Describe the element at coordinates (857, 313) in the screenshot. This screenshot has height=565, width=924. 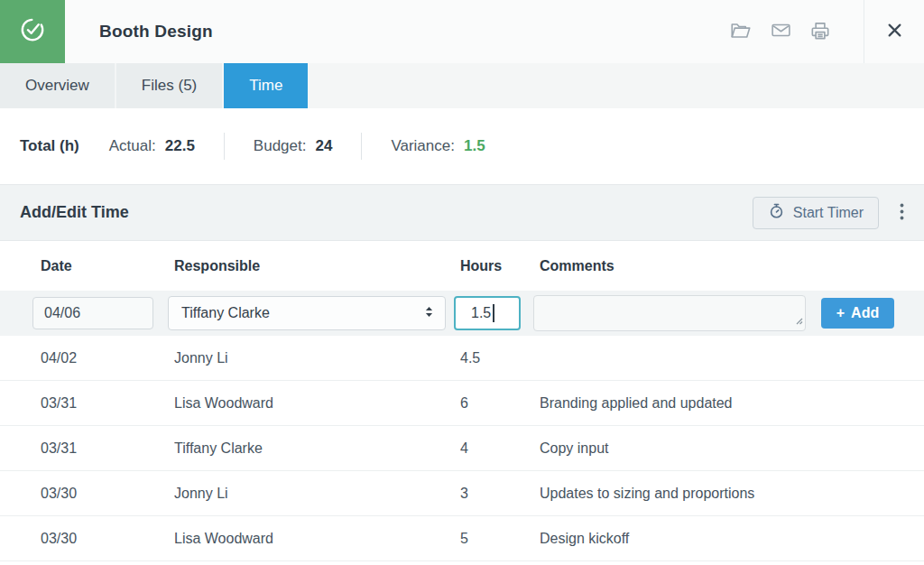
I see `add-time-button: + Add` at that location.